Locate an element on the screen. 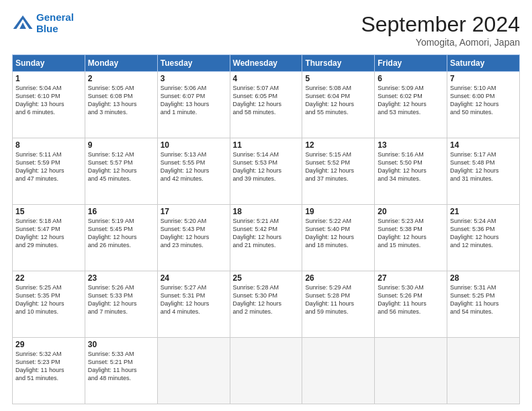 The height and width of the screenshot is (411, 532). day-cell: 4Sunrise: 5:07 AM Sunset: 6:05 PM Daylig… is located at coordinates (266, 105).